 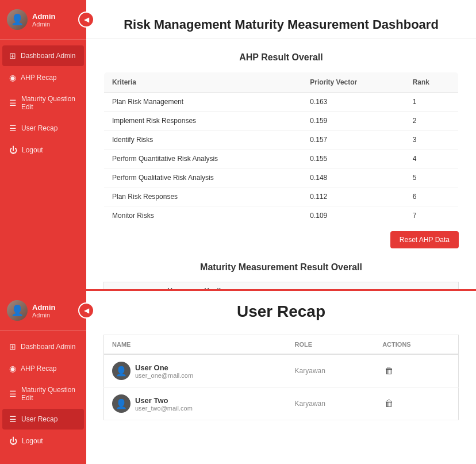 I want to click on sidebar-item-logout: ⏻ Logout, so click(x=43, y=150).